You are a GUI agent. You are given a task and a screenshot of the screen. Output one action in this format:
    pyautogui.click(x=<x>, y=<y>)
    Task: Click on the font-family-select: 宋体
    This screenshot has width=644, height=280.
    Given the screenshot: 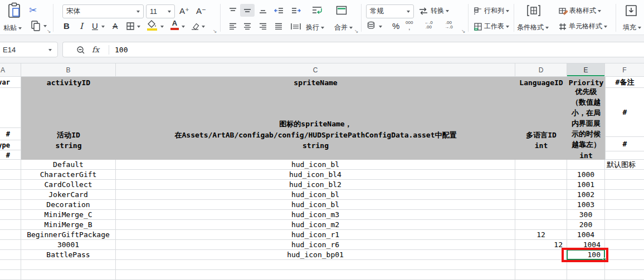 What is the action you would take?
    pyautogui.click(x=103, y=11)
    